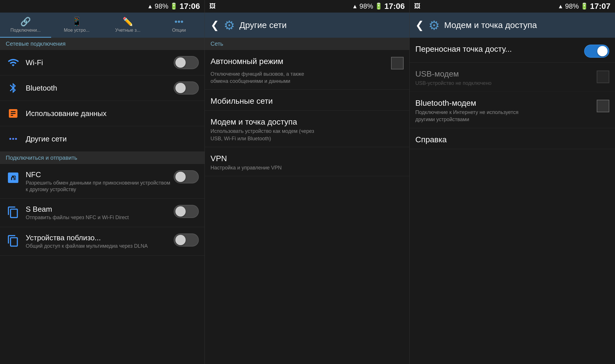 Image resolution: width=615 pixels, height=364 pixels. What do you see at coordinates (512, 110) in the screenshot?
I see `bt-tethering-item: Bluetooth-модем Подключение к Интернету …` at bounding box center [512, 110].